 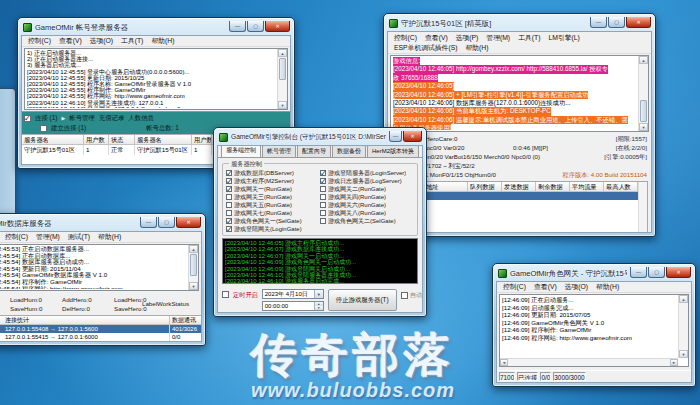 I want to click on auto-open-checkbox, so click(x=404, y=296).